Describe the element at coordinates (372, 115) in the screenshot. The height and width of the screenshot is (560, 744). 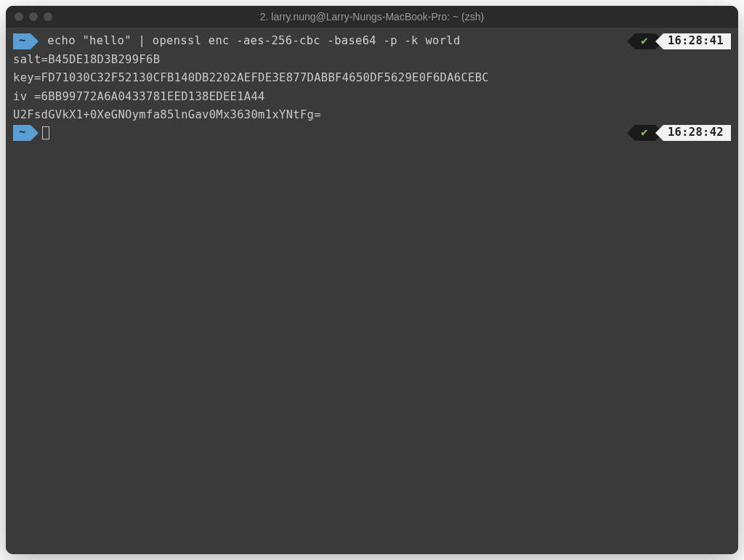
I see `output-line: U2FsdGVkX1+0XeGNOymfa85lnGav0Mx3630m1xYN…` at that location.